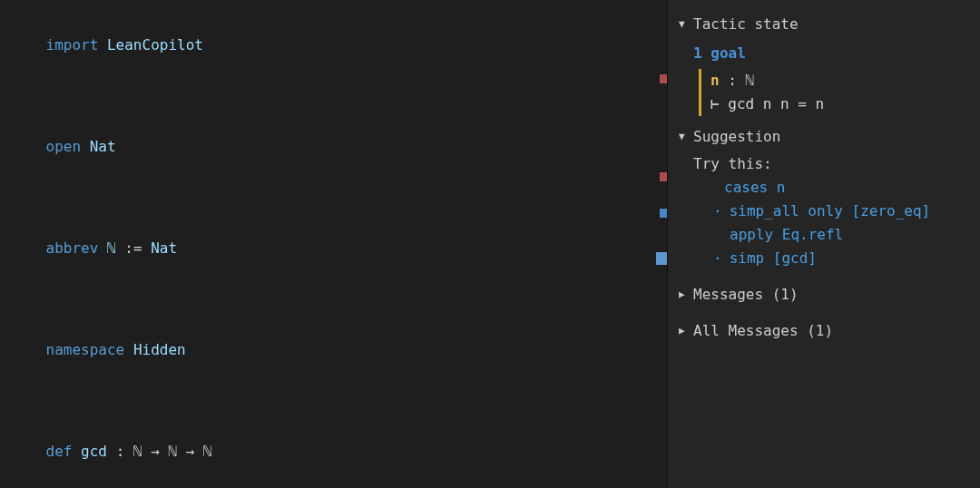 The height and width of the screenshot is (488, 980). Describe the element at coordinates (746, 295) in the screenshot. I see `messages-title: Messages (1)` at that location.